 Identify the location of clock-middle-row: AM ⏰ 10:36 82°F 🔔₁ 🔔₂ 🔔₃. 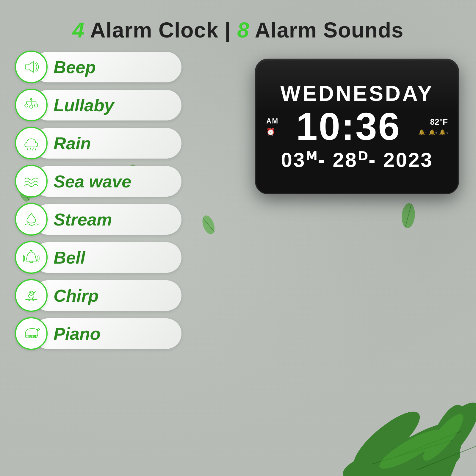
(357, 126).